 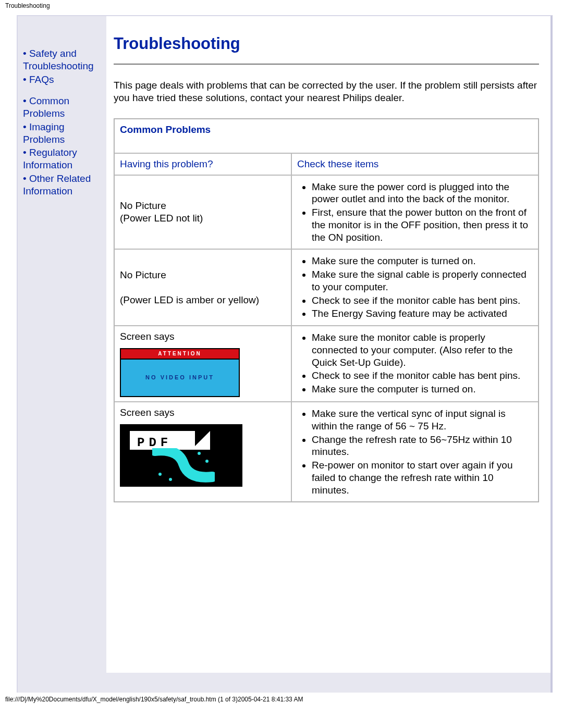 What do you see at coordinates (203, 364) in the screenshot?
I see `problem-cell: Screen says ATTENTION NO VIDEO INPUT` at bounding box center [203, 364].